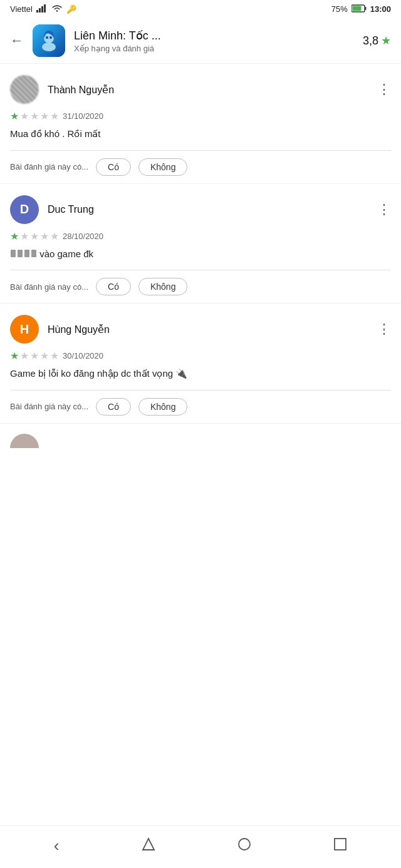 This screenshot has width=401, height=868. I want to click on stars-3: ★ ★ ★ ★ ★, so click(34, 355).